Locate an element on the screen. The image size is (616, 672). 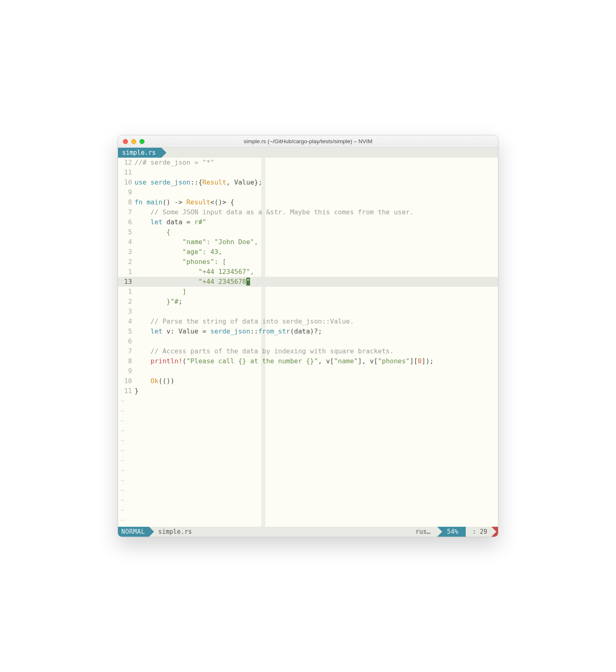
window-title: simple.rs (~/GitHub/cargo-play/tests/sim… is located at coordinates (308, 142).